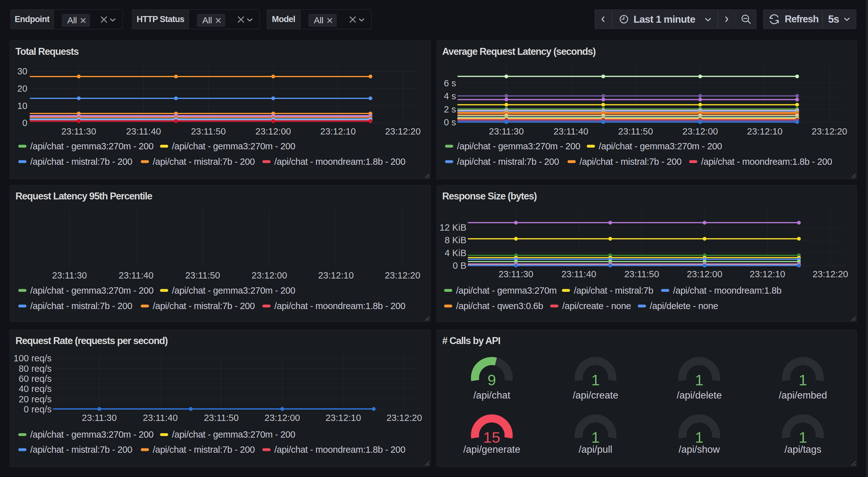 The width and height of the screenshot is (868, 477). I want to click on svg-text: 9, so click(492, 380).